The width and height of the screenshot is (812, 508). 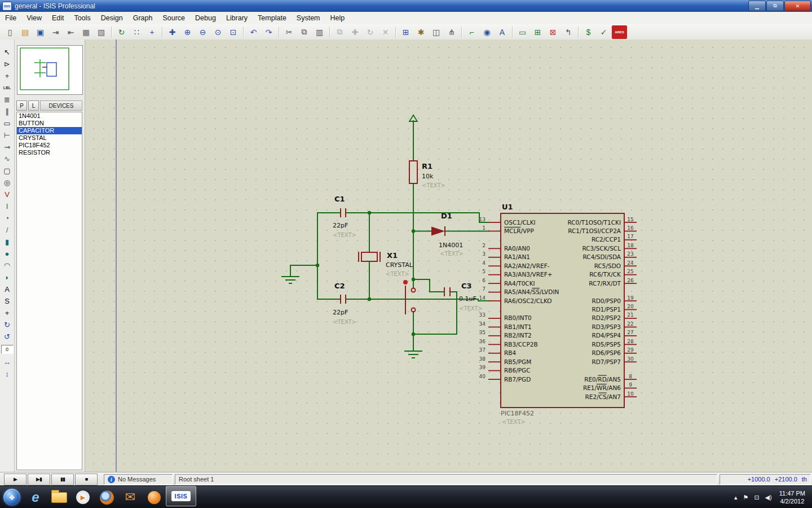 What do you see at coordinates (370, 32) in the screenshot?
I see `rotate-block-icon: ↻` at bounding box center [370, 32].